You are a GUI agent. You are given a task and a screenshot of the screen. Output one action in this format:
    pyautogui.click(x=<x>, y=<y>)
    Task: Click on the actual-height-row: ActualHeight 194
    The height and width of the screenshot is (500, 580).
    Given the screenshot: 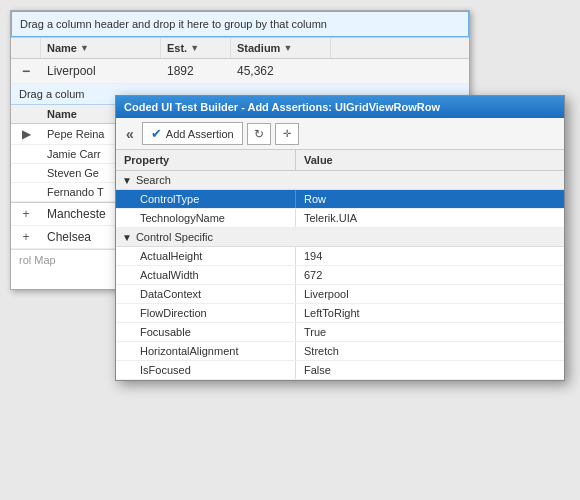 What is the action you would take?
    pyautogui.click(x=340, y=256)
    